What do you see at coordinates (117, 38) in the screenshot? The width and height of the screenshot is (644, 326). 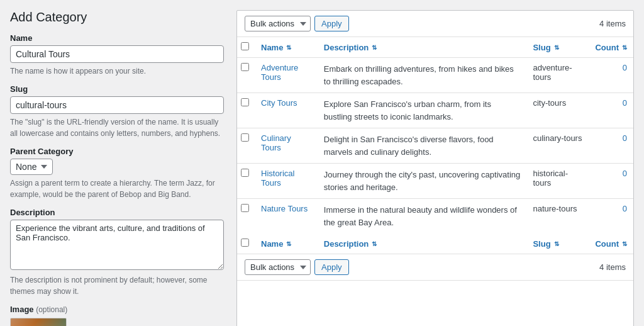 I see `name-label: Name` at bounding box center [117, 38].